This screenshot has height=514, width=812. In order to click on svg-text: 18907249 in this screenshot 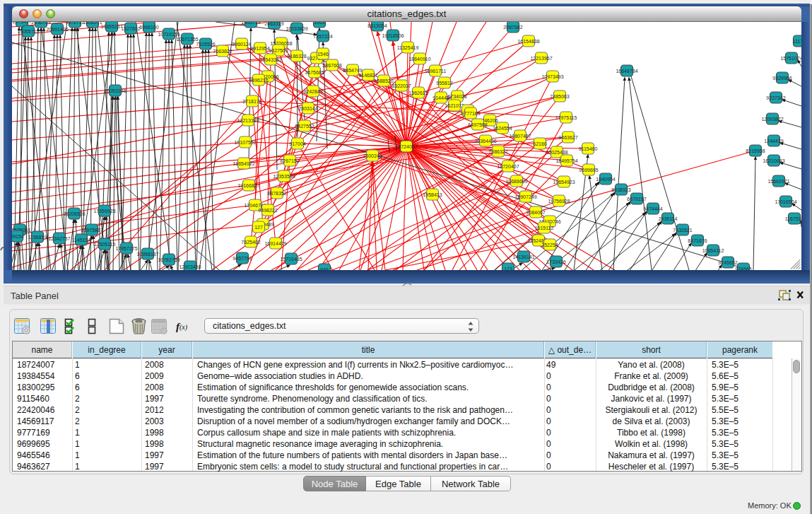, I will do `click(526, 197)`.